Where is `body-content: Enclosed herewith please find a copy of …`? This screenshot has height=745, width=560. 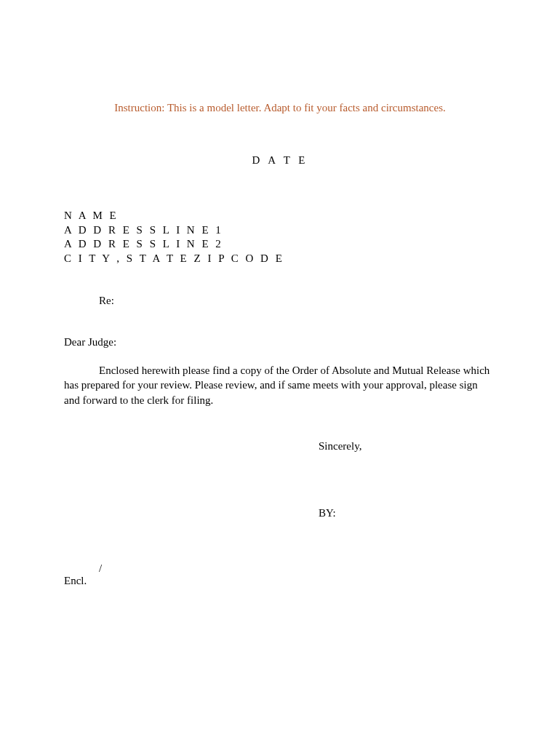
body-content: Enclosed herewith please find a copy of … is located at coordinates (276, 386).